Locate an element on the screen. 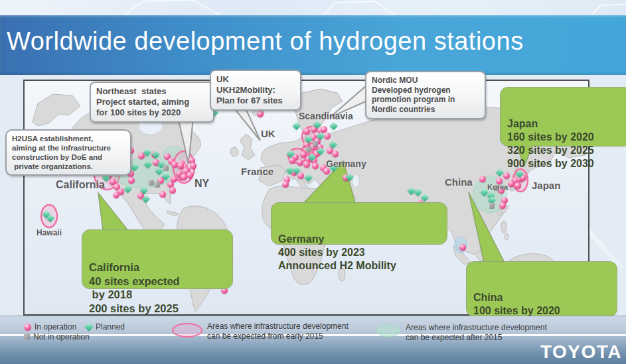 This screenshot has width=626, height=364. map-label-germany: Germany is located at coordinates (347, 164).